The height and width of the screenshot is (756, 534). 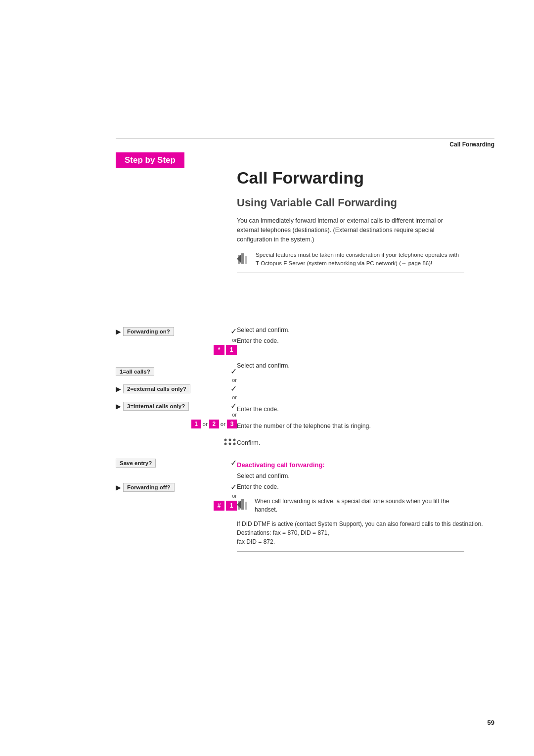 I want to click on num1-badge-star: 1, so click(x=231, y=350).